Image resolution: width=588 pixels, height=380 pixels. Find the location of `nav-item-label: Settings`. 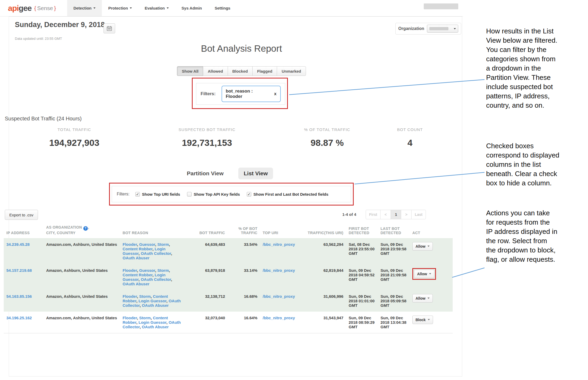

nav-item-label: Settings is located at coordinates (222, 8).